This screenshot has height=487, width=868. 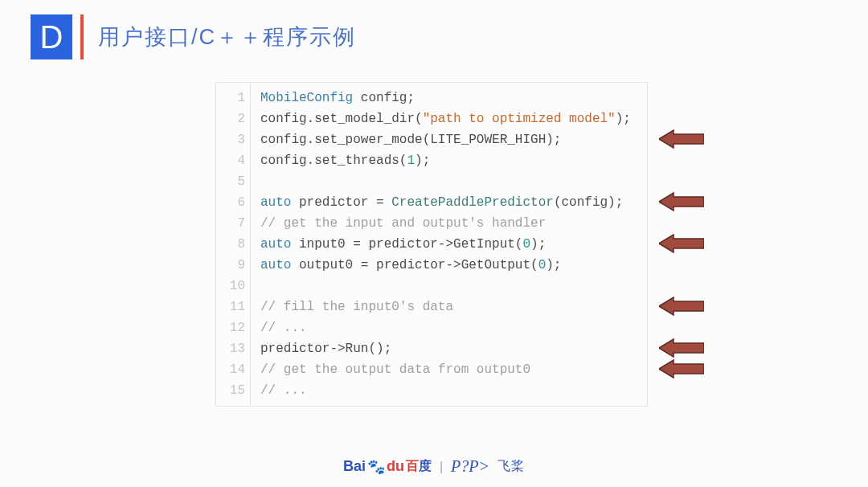 What do you see at coordinates (231, 98) in the screenshot?
I see `line-number: 1` at bounding box center [231, 98].